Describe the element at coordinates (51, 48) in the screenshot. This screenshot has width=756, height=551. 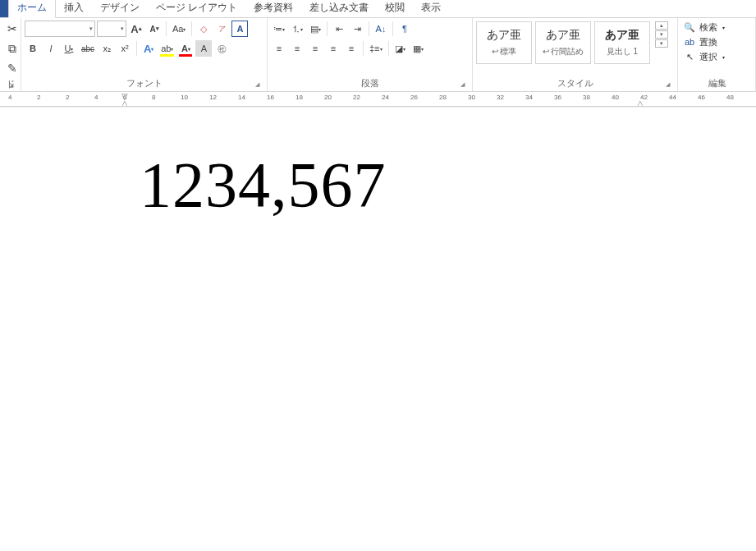
I see `italic-button: I` at that location.